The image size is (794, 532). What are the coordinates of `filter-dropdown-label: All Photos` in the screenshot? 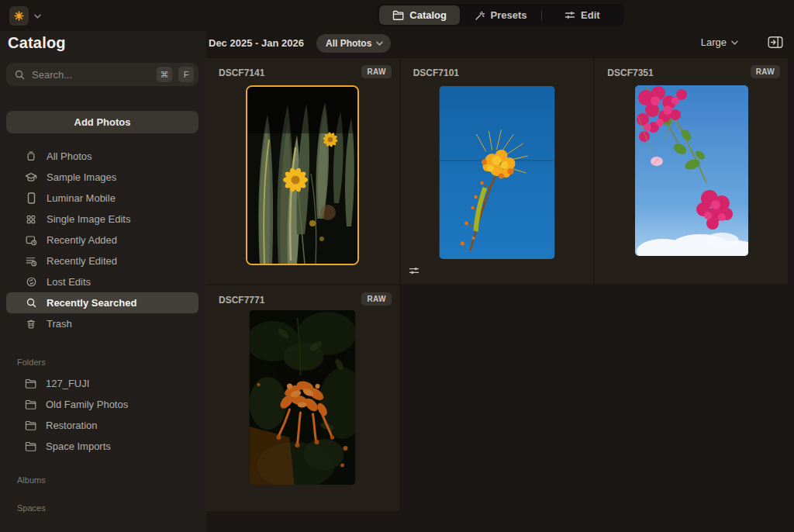 It's located at (349, 43).